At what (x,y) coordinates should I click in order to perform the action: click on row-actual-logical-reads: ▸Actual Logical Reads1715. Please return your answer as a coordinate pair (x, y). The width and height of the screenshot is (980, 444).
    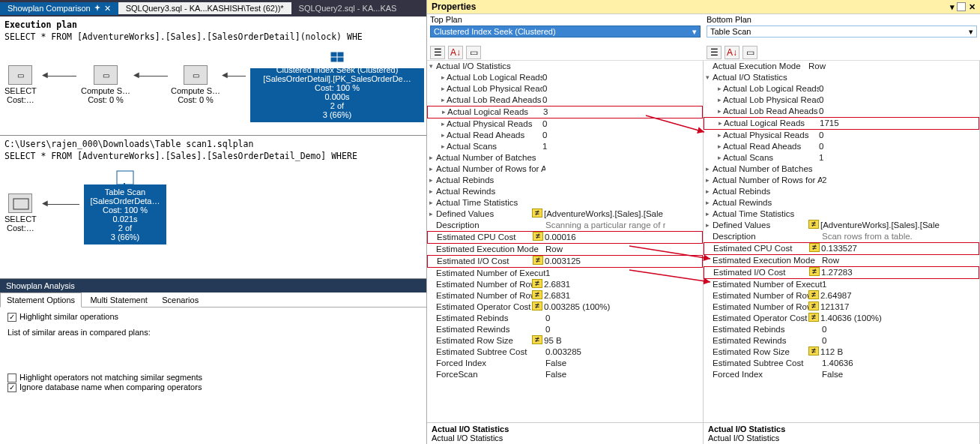
    Looking at the image, I should click on (841, 123).